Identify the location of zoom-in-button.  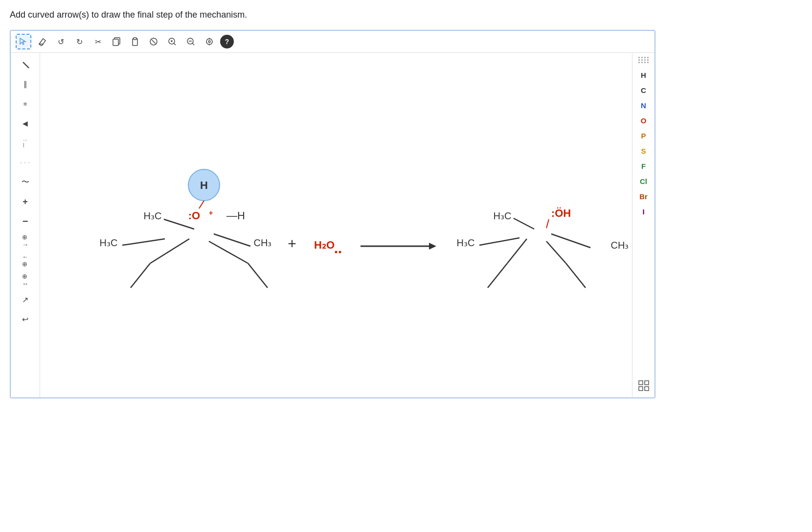
(172, 42).